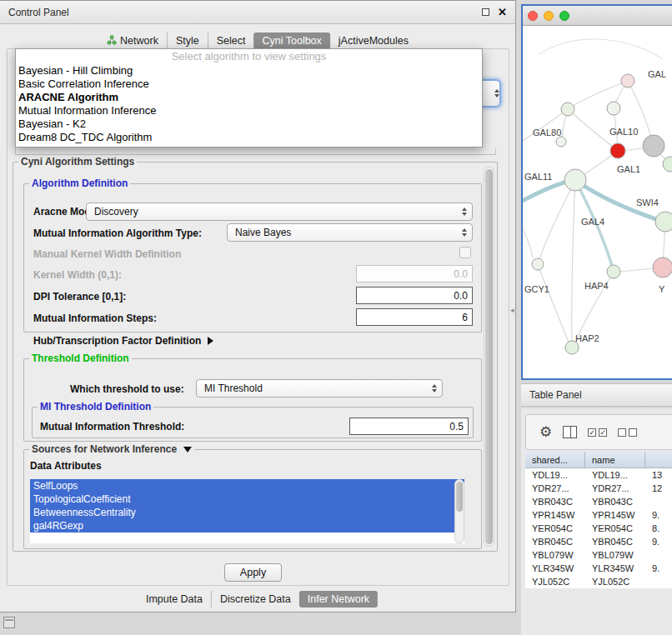 This screenshot has height=635, width=672. I want to click on network-canvas: GALGAL80GAL10GAL11GAL1SWI4GAL4GCY1HAP4HA…, so click(597, 202).